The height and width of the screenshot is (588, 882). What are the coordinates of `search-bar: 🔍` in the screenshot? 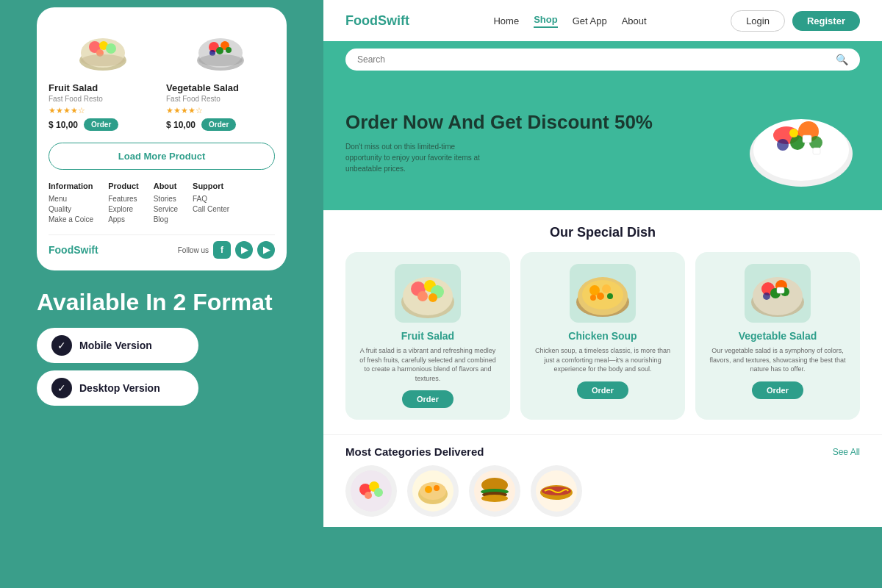 It's located at (603, 60).